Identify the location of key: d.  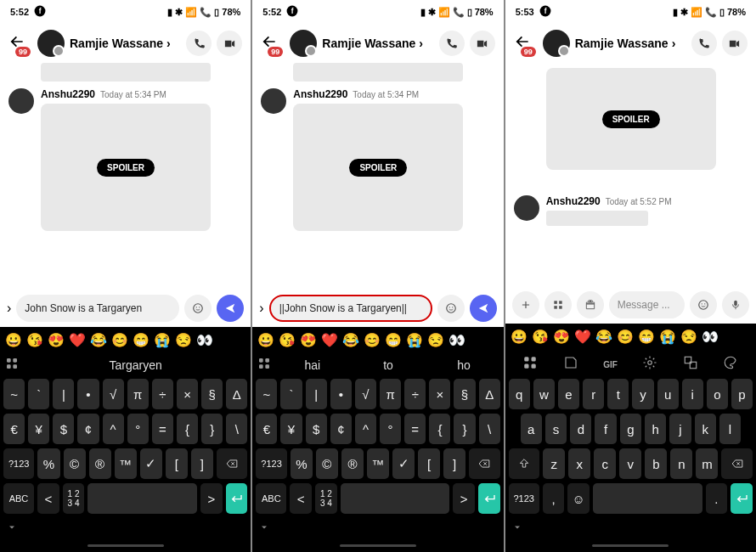
(581, 429).